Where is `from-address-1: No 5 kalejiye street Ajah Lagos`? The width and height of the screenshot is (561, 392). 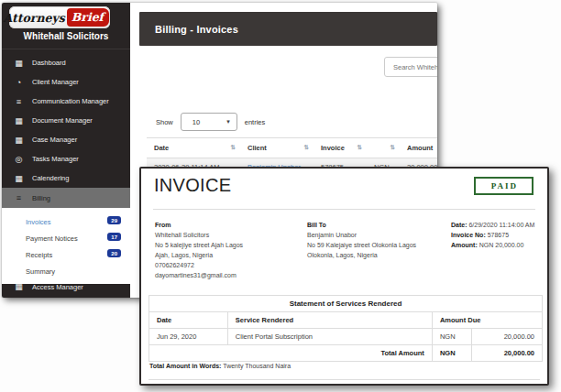
from-address-1: No 5 kalejiye street Ajah Lagos is located at coordinates (231, 245).